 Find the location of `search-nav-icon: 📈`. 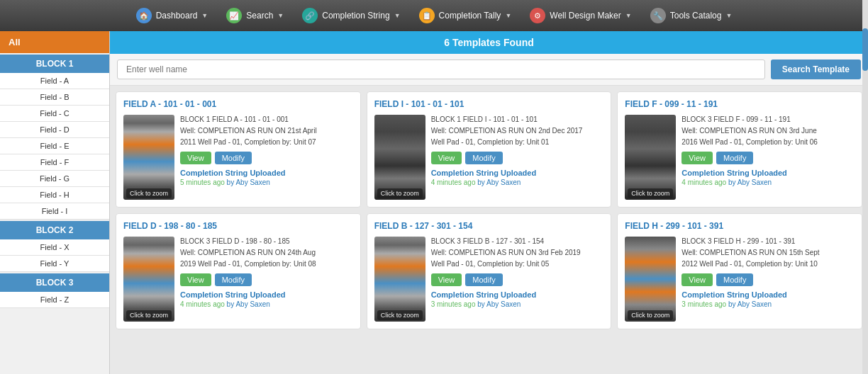

search-nav-icon: 📈 is located at coordinates (234, 16).